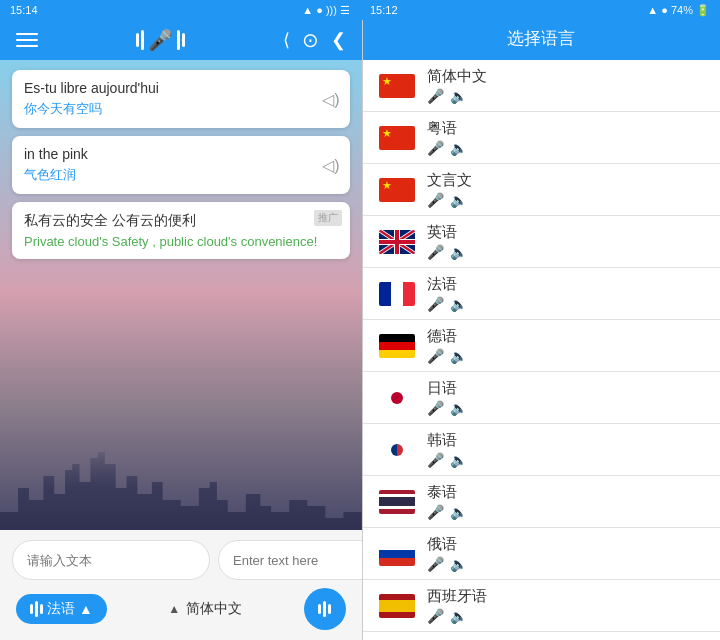  What do you see at coordinates (542, 242) in the screenshot?
I see `lang-list-item: 英语🎤🔈` at bounding box center [542, 242].